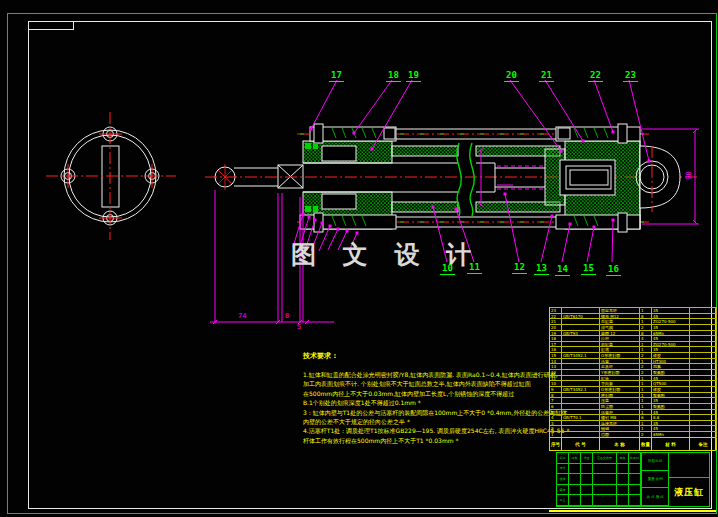  What do you see at coordinates (581, 444) in the screenshot?
I see `bom-header-cell: 代 号` at bounding box center [581, 444].